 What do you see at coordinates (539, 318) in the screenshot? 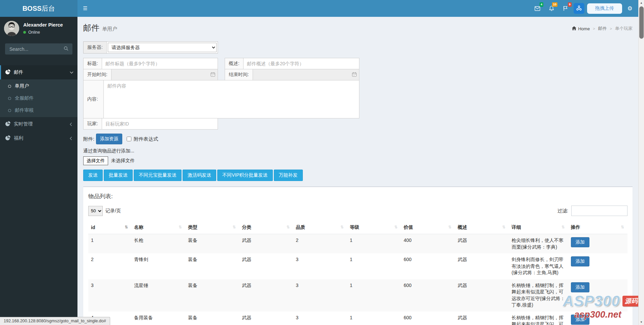
I see `cell-detail: 长柄铁锤，精钢打制，挥舞起来有似流星飞闪，可远攻亦可近守` at bounding box center [539, 318].